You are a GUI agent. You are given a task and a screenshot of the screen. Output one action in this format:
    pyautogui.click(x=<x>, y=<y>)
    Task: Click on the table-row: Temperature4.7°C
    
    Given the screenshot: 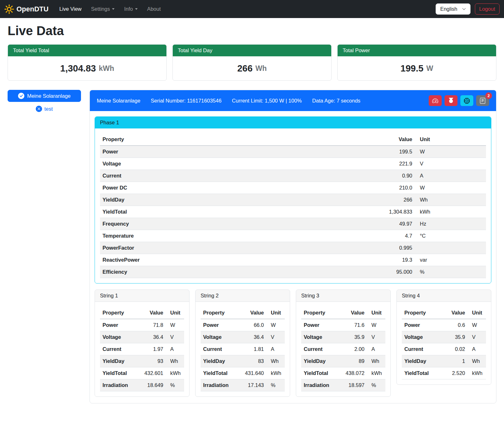 What is the action you would take?
    pyautogui.click(x=293, y=236)
    